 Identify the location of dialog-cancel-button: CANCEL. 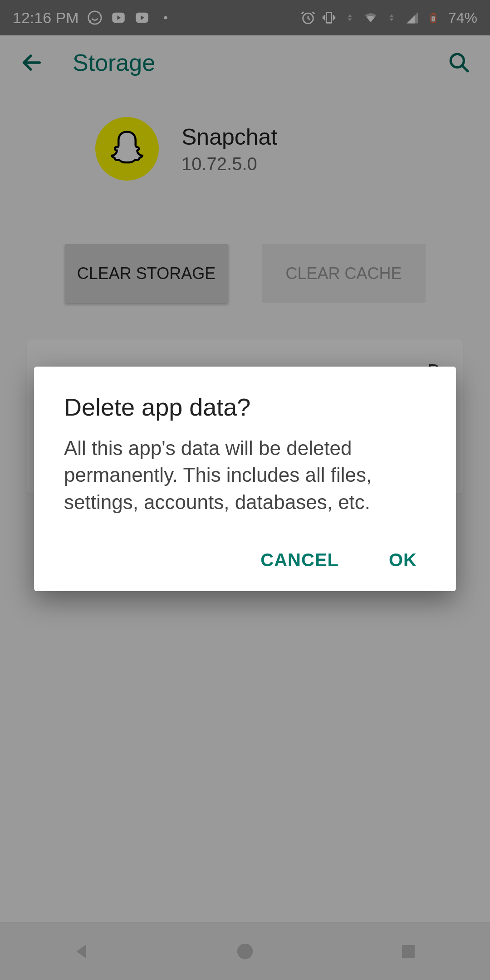
(299, 560).